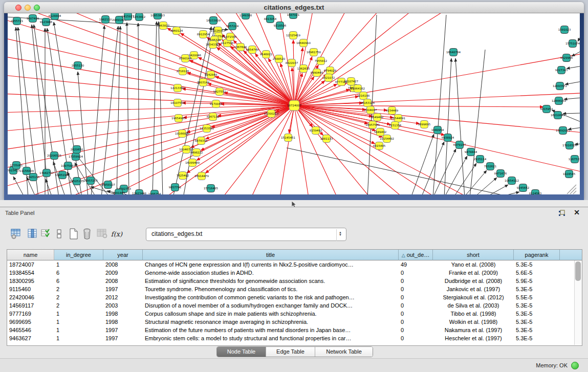  I want to click on network-node: 9170043, so click(216, 104).